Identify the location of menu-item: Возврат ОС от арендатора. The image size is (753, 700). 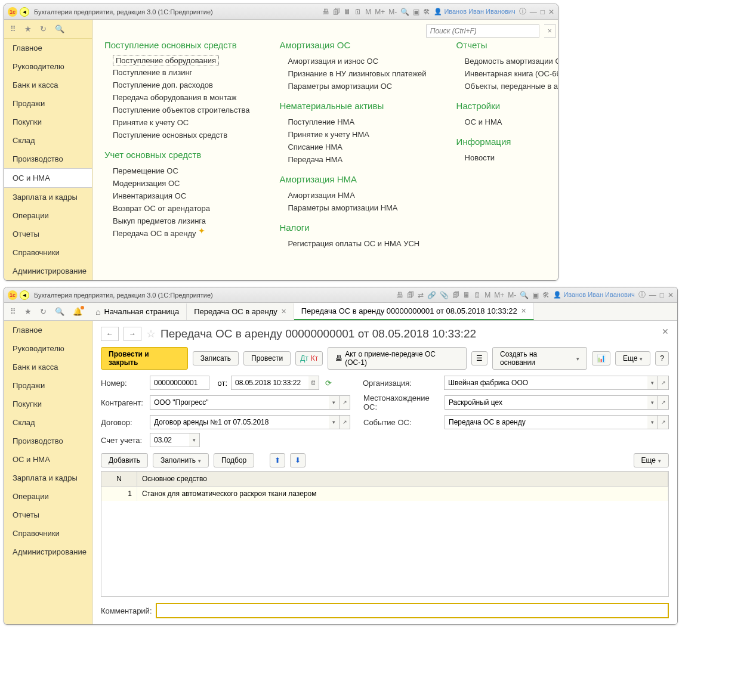
(177, 209).